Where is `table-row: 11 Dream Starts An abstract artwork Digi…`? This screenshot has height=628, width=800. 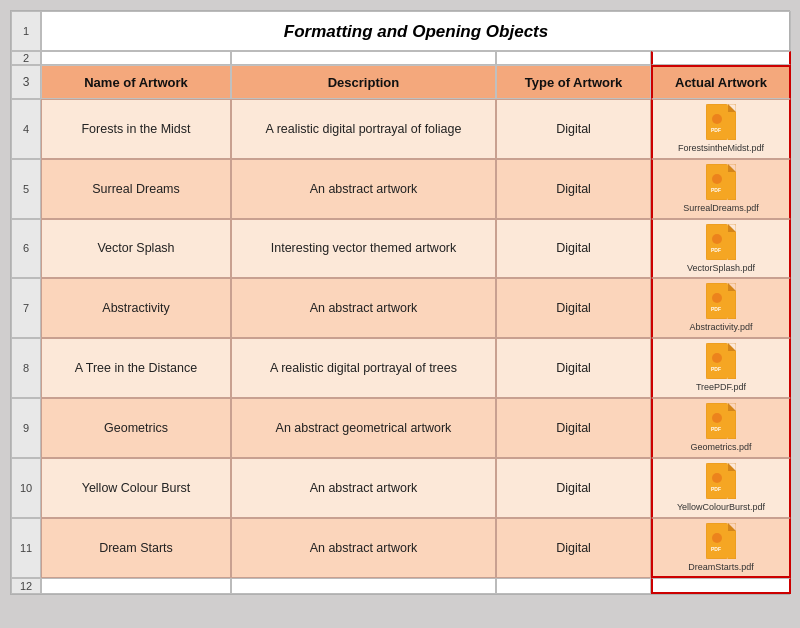 table-row: 11 Dream Starts An abstract artwork Digi… is located at coordinates (400, 548).